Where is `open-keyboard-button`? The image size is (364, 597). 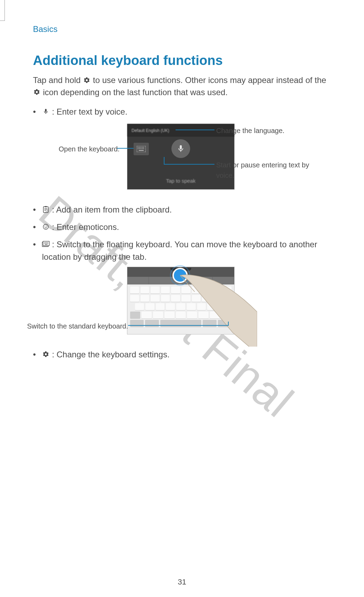 open-keyboard-button is located at coordinates (141, 149).